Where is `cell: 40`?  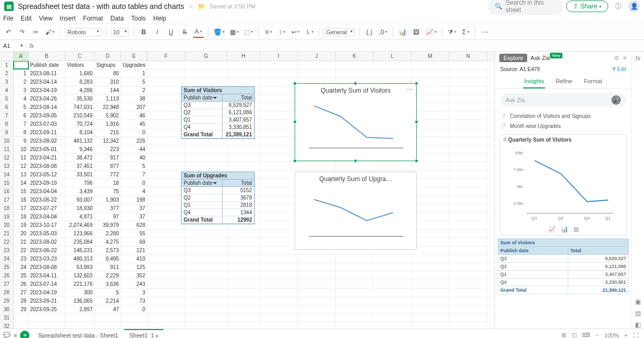 cell: 40 is located at coordinates (134, 158).